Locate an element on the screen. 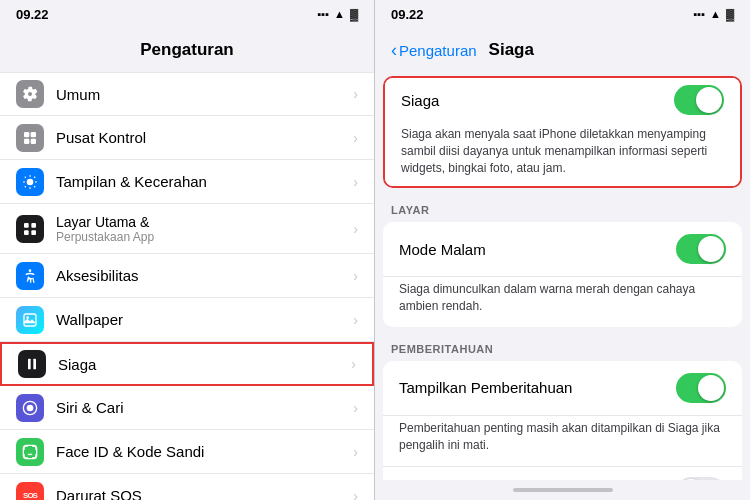  layar-section: LAYAR Mode Malam Siaga dimunculkan dalam… is located at coordinates (562, 258).